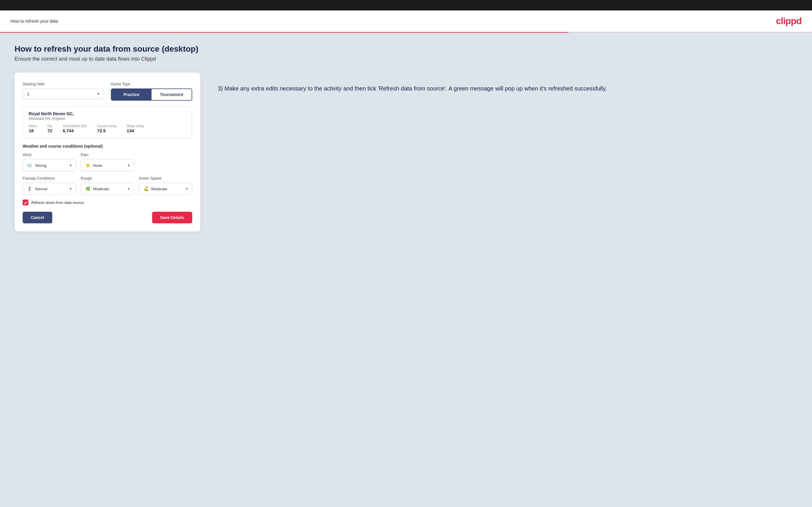 The width and height of the screenshot is (812, 507). I want to click on game-type-label: Game Type, so click(152, 84).